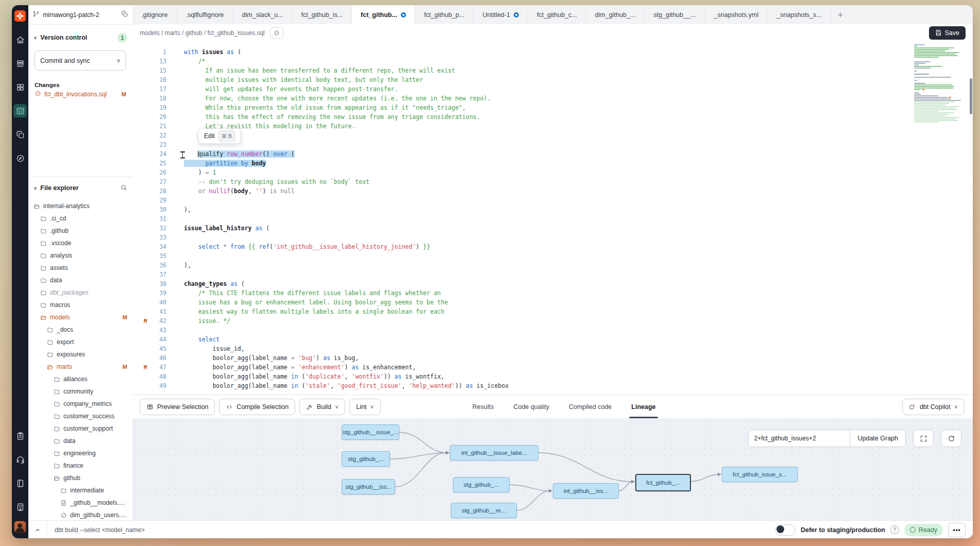  I want to click on tab--sqlfluffignore: .sqlfluffignore, so click(205, 14).